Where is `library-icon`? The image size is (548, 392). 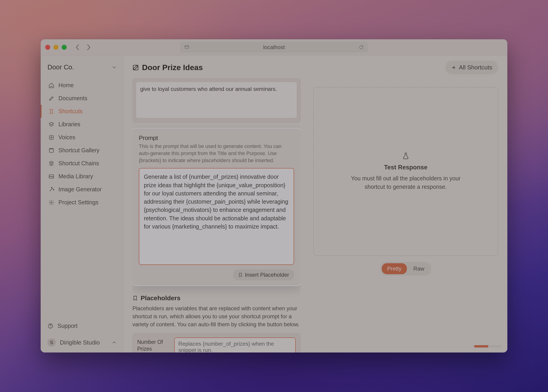 library-icon is located at coordinates (51, 125).